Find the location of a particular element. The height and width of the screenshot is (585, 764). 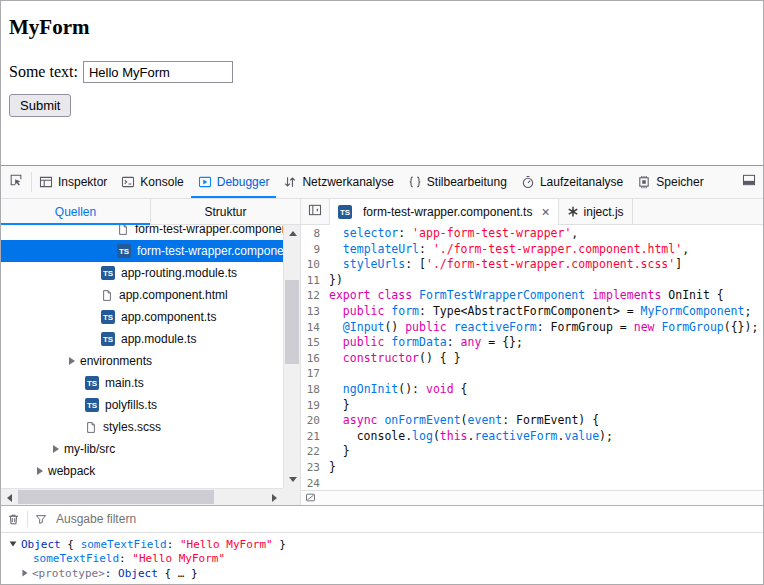

tree-item-styles-scss: styles.scss is located at coordinates (142, 427).